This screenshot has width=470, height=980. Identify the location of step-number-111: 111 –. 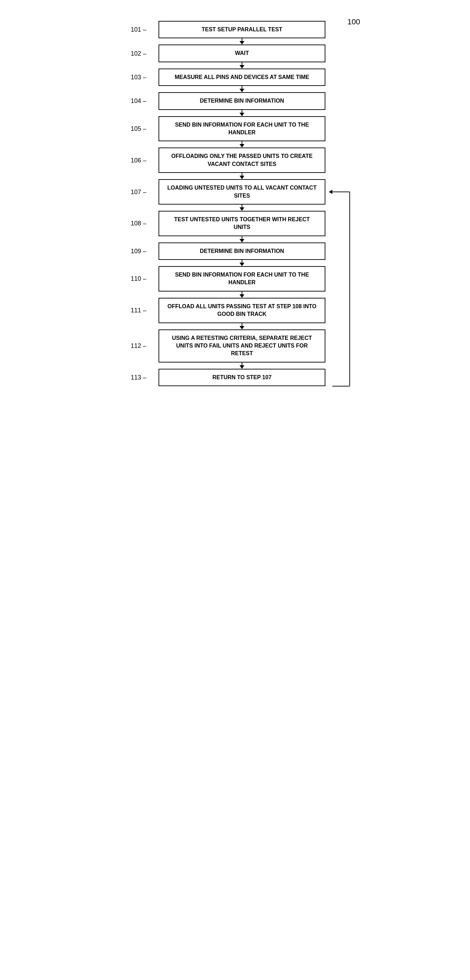
(138, 310).